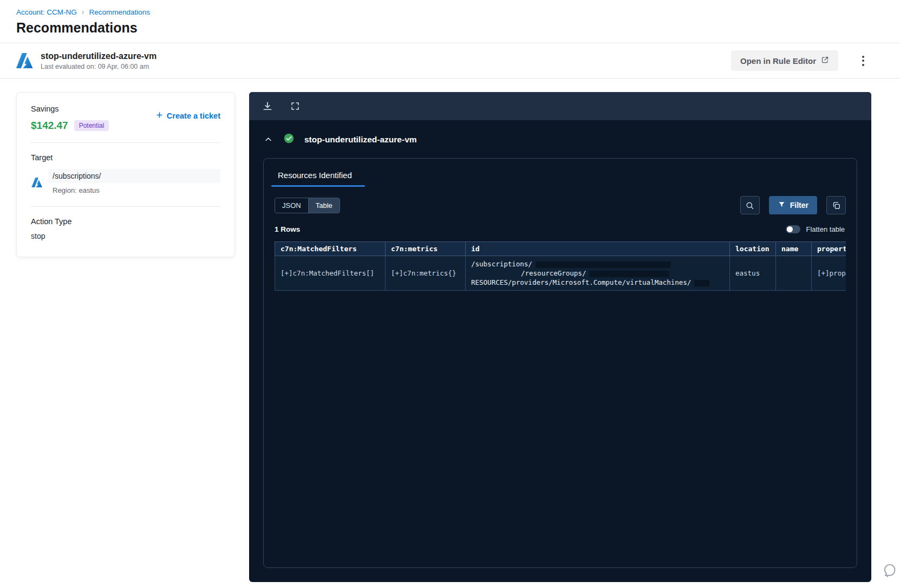 Image resolution: width=900 pixels, height=588 pixels. What do you see at coordinates (629, 274) in the screenshot?
I see `redacted-resource-group` at bounding box center [629, 274].